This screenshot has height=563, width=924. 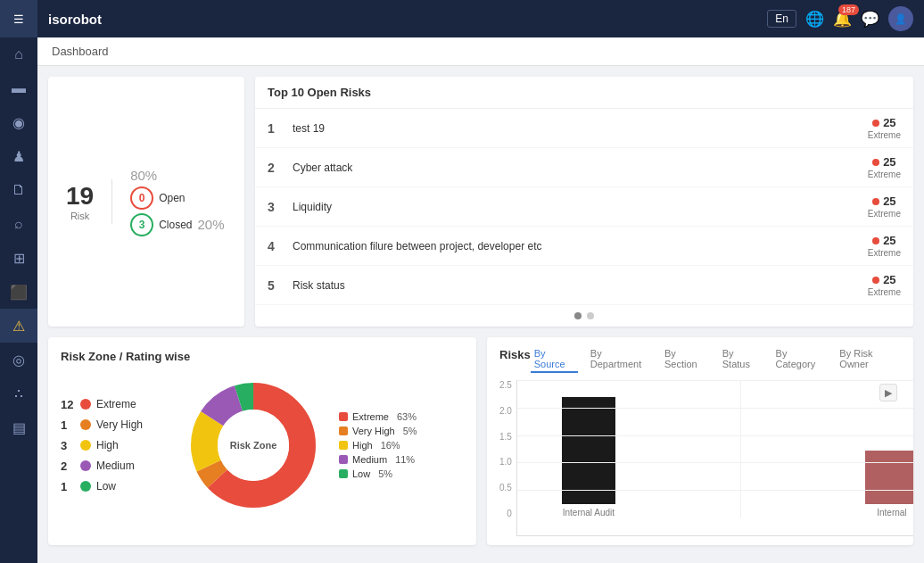 What do you see at coordinates (106, 486) in the screenshot?
I see `low-label: Low` at bounding box center [106, 486].